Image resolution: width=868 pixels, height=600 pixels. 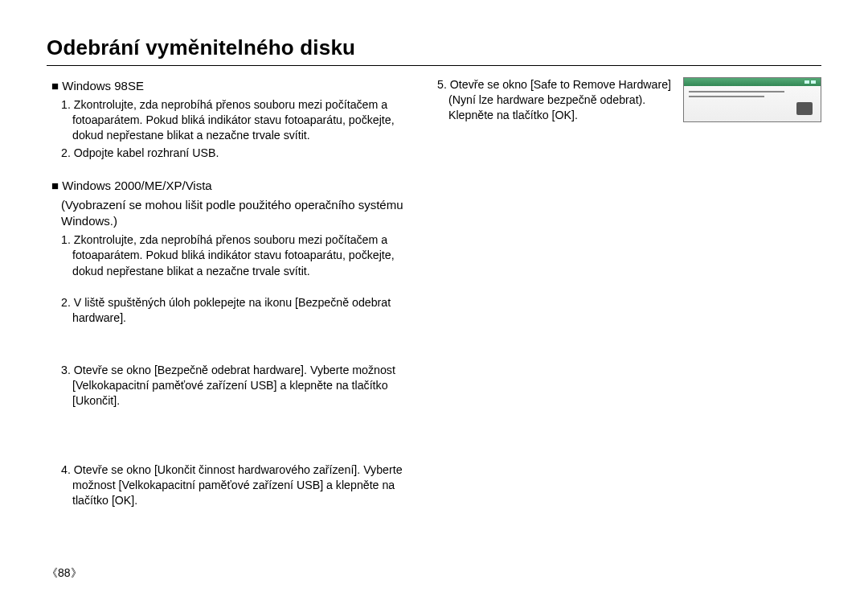 What do you see at coordinates (242, 486) in the screenshot?
I see `win2k-step4: 4. Otevře se okno [Ukončit činnost hardw…` at bounding box center [242, 486].